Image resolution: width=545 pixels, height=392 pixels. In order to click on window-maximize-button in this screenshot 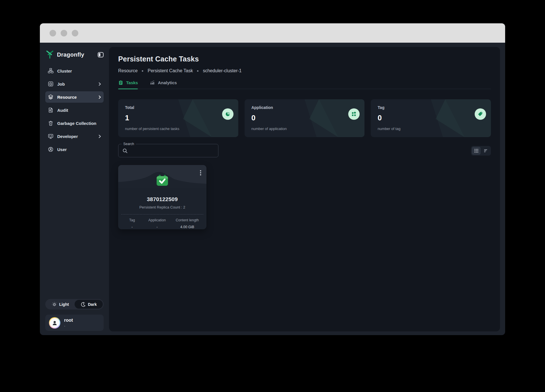, I will do `click(75, 33)`.